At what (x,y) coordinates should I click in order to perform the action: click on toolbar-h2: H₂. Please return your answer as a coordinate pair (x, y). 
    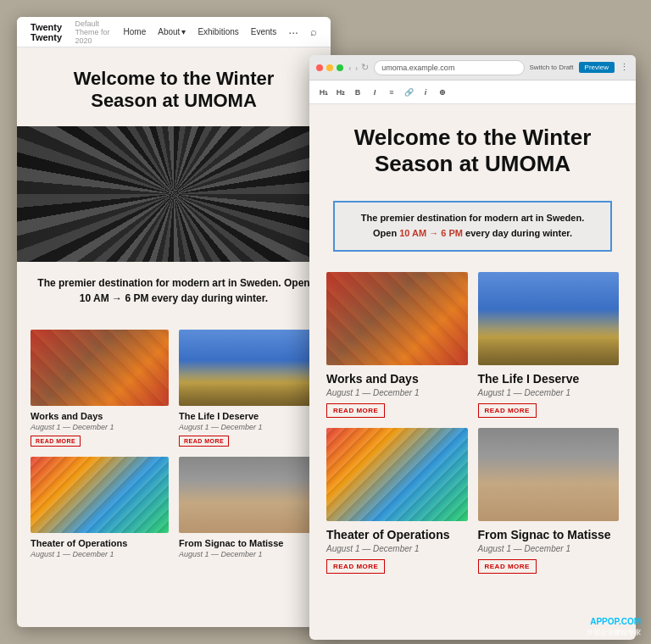
    Looking at the image, I should click on (341, 92).